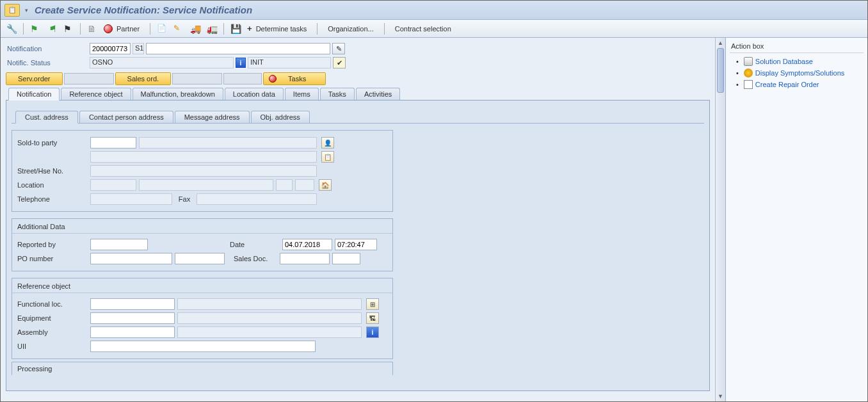 This screenshot has width=868, height=402. What do you see at coordinates (52, 304) in the screenshot?
I see `func-loc-label: Functional loc.` at bounding box center [52, 304].